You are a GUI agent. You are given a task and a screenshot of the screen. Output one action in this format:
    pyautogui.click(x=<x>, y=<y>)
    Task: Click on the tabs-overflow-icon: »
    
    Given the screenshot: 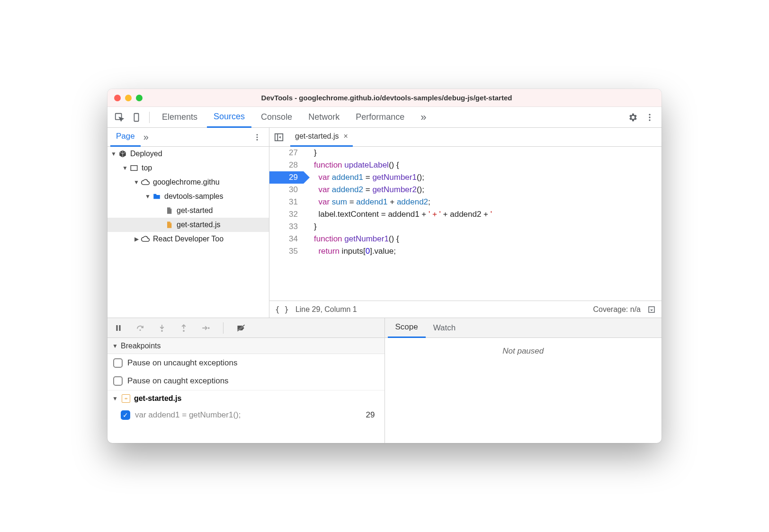 What is the action you would take?
    pyautogui.click(x=423, y=117)
    